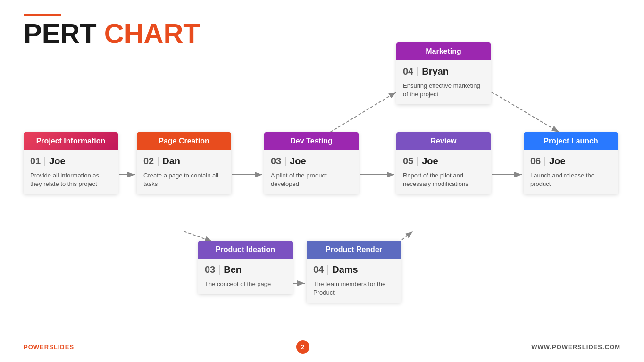 The image size is (644, 362). Describe the element at coordinates (184, 180) in the screenshot. I see `node-page-creation-desc: Create a page to contain all tasks` at that location.